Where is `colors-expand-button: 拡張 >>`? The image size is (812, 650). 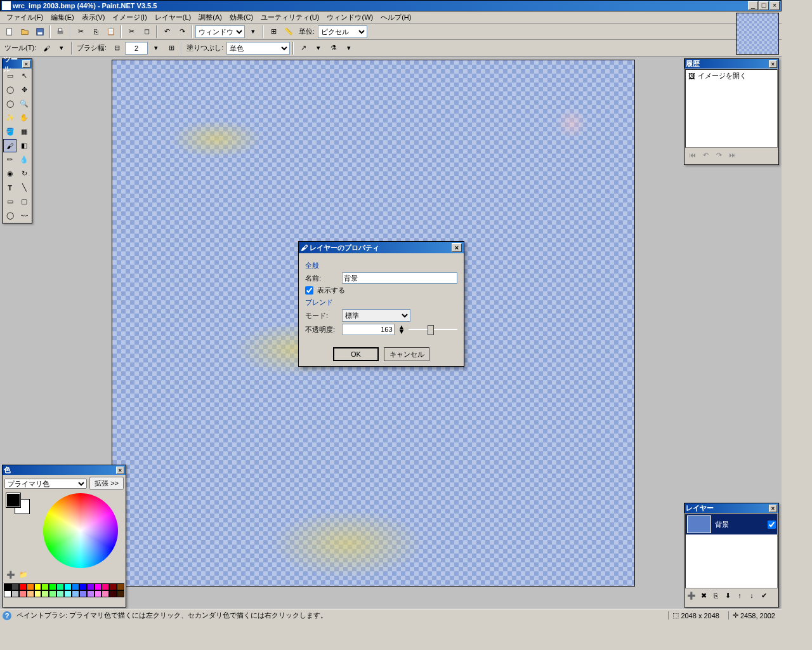
colors-expand-button: 拡張 >> is located at coordinates (107, 484).